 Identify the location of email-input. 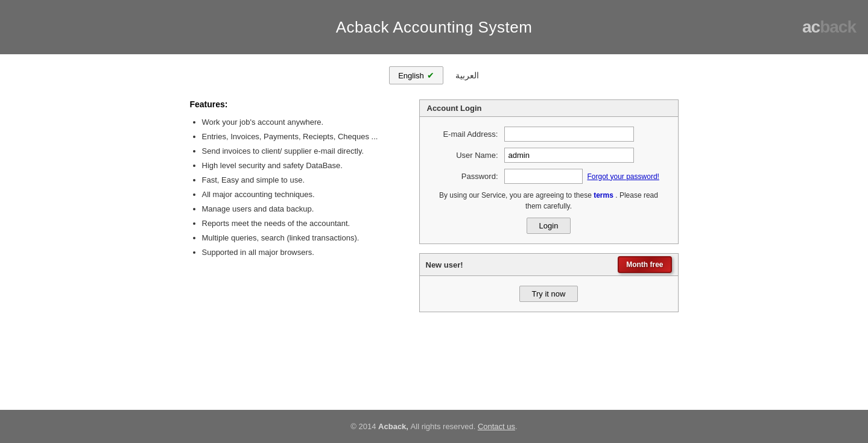
(569, 134).